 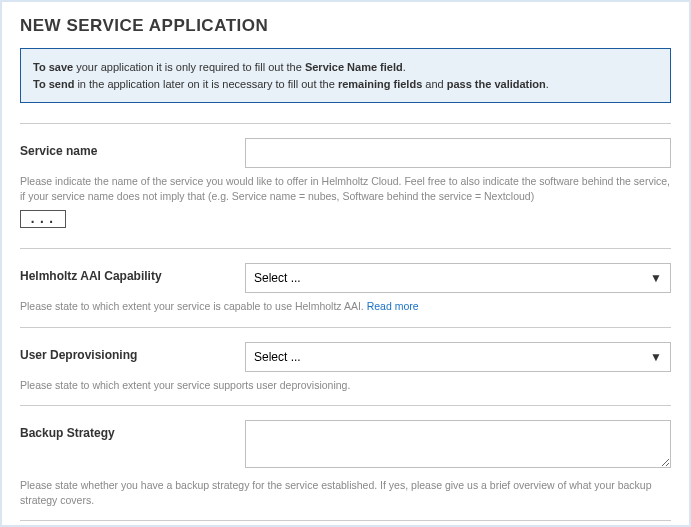 What do you see at coordinates (132, 273) in the screenshot?
I see `aai-label: Helmholtz AAI Capability` at bounding box center [132, 273].